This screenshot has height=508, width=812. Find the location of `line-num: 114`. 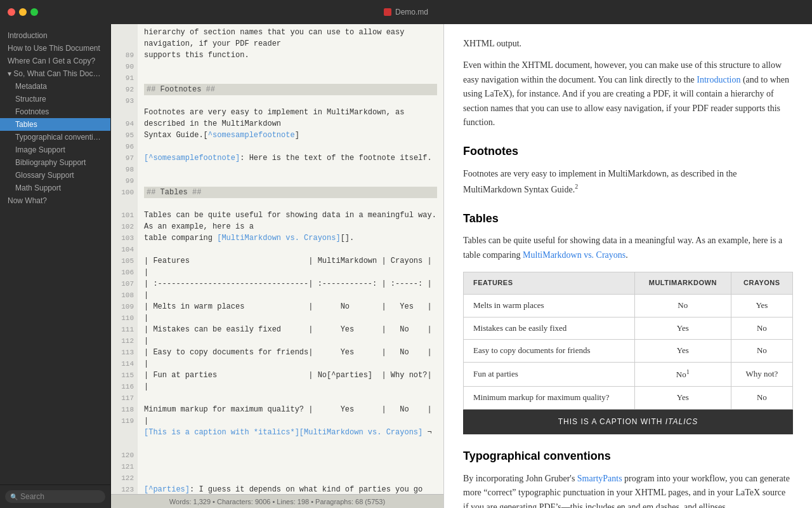

line-num: 114 is located at coordinates (122, 364).